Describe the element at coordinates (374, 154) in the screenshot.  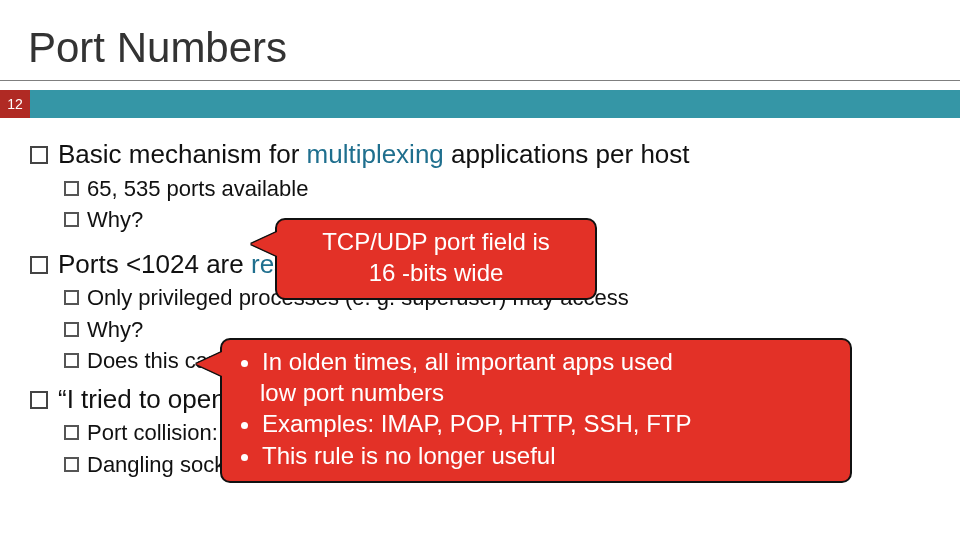
I see `bullet-text: Basic mechanism for multiplexing applica…` at that location.